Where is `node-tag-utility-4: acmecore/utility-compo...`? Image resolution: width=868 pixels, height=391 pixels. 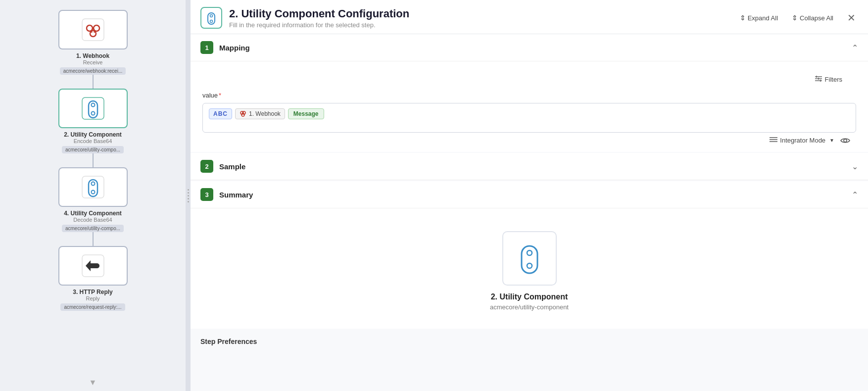
node-tag-utility-4: acmecore/utility-compo... is located at coordinates (93, 229).